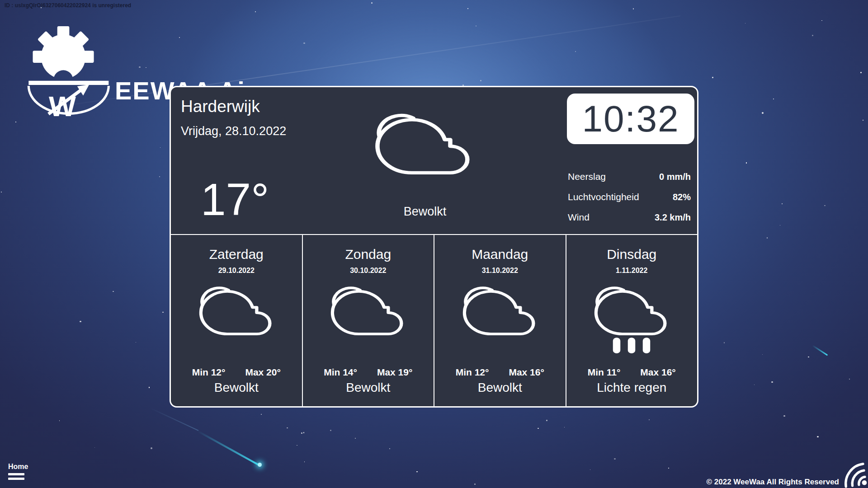 Image resolution: width=868 pixels, height=488 pixels. What do you see at coordinates (673, 218) in the screenshot?
I see `stat-value: 3.2 km/h` at bounding box center [673, 218].